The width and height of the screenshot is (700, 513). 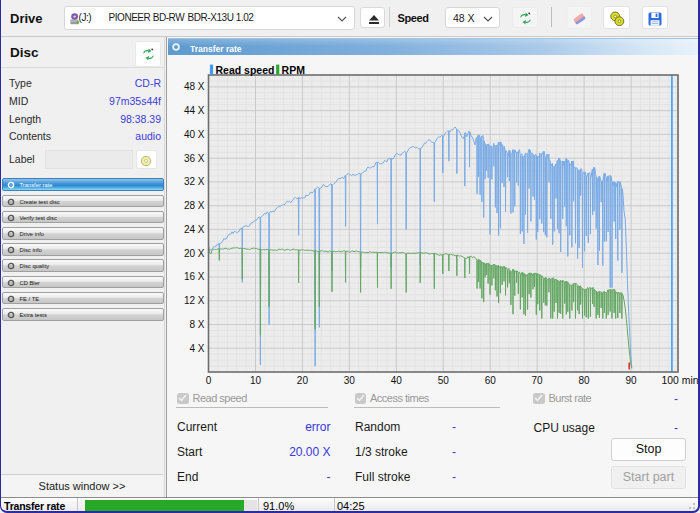 What do you see at coordinates (294, 70) in the screenshot?
I see `svg-text: RPM` at bounding box center [294, 70].